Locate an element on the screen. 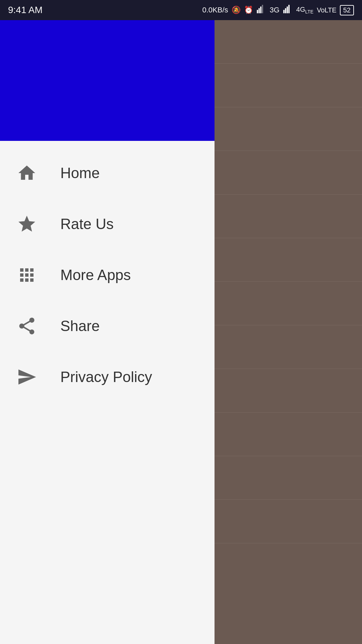 The height and width of the screenshot is (644, 362). alarm-icon: ⏰ is located at coordinates (249, 10).